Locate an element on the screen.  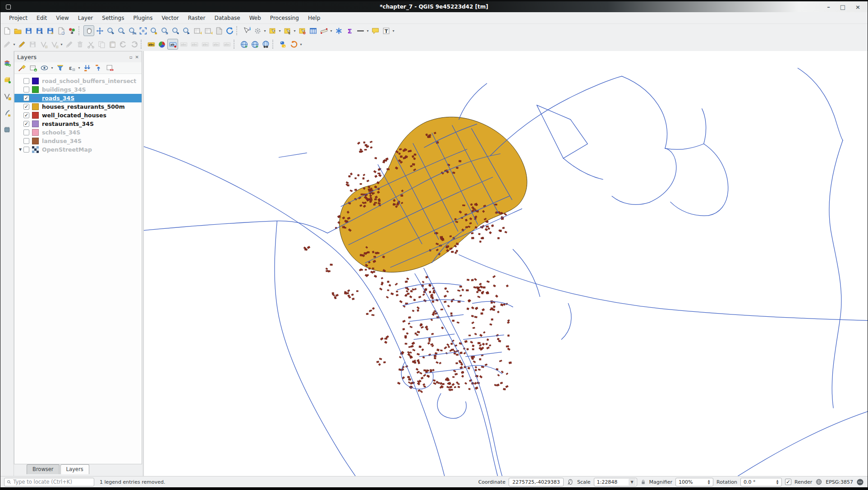
zoom-last-icon: ◂ is located at coordinates (175, 31).